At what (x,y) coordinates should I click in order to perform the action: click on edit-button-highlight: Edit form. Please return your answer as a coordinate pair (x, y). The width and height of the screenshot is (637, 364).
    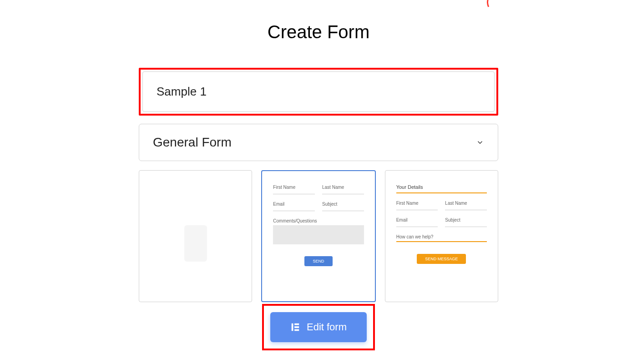
    Looking at the image, I should click on (318, 327).